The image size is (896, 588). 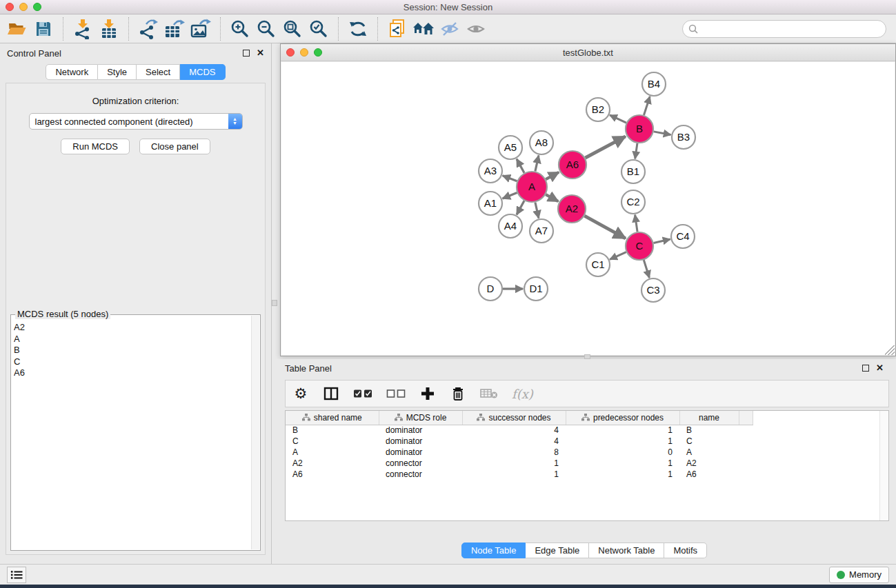 I want to click on edge-B-B2, so click(x=618, y=119).